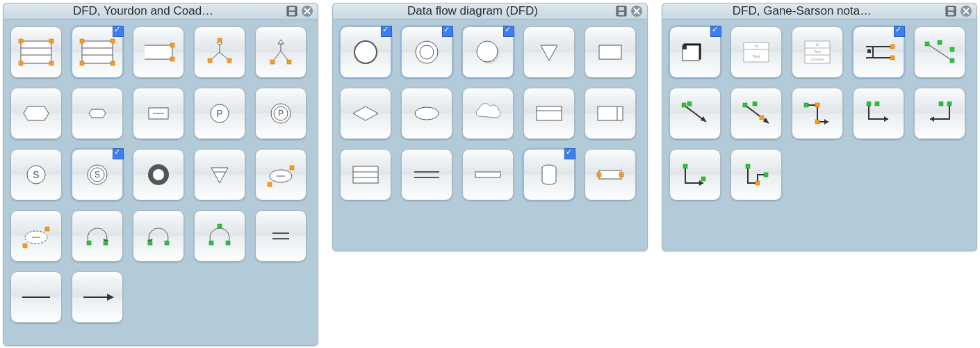  What do you see at coordinates (220, 113) in the screenshot?
I see `shape-circle-P` at bounding box center [220, 113].